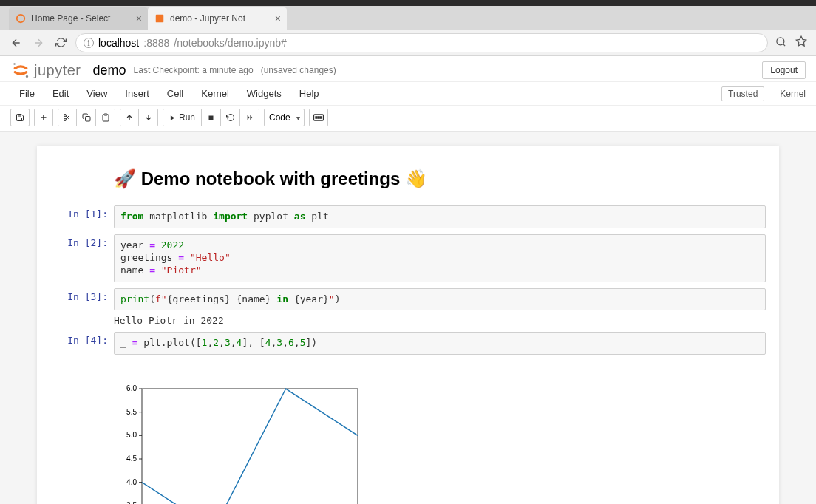  Describe the element at coordinates (217, 18) in the screenshot. I see `browser-tab-demo: demo - Jupyter Not ×` at that location.